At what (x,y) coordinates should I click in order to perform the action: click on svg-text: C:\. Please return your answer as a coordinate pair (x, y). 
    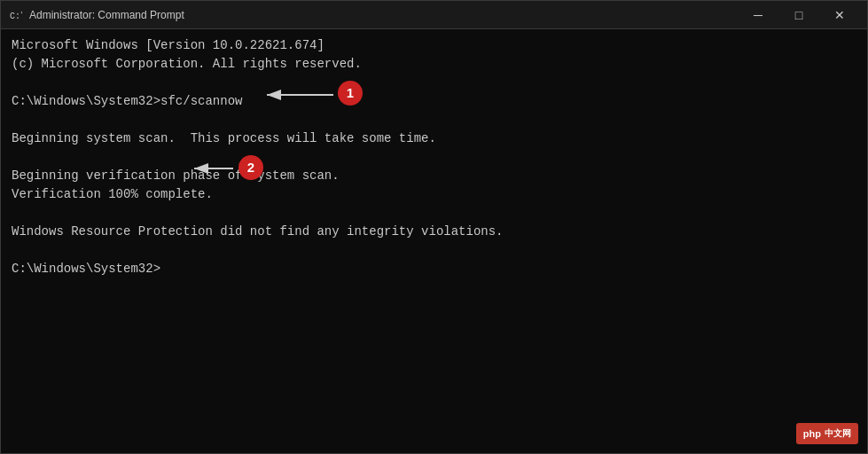
    Looking at the image, I should click on (16, 16).